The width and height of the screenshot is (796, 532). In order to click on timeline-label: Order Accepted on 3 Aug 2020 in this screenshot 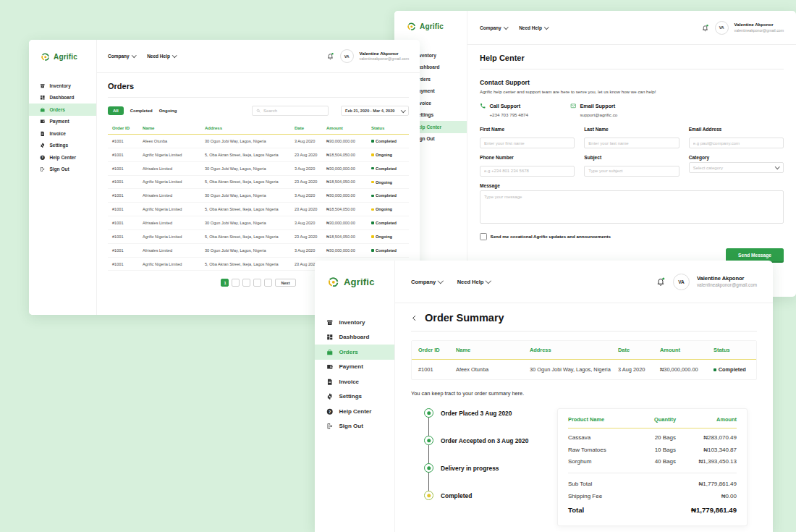, I will do `click(485, 441)`.